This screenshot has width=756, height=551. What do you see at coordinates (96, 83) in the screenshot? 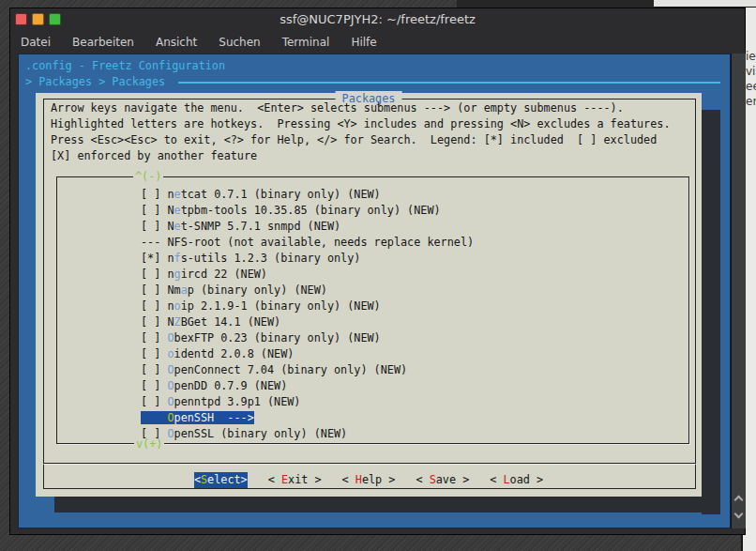
I see `breadcrumb: > Packages > Packages` at bounding box center [96, 83].